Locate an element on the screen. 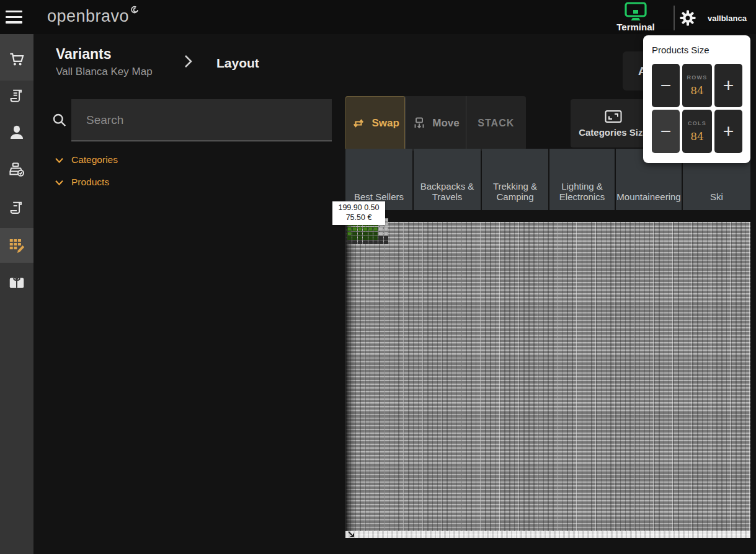 This screenshot has height=554, width=756. sidebar-item-documents is located at coordinates (17, 208).